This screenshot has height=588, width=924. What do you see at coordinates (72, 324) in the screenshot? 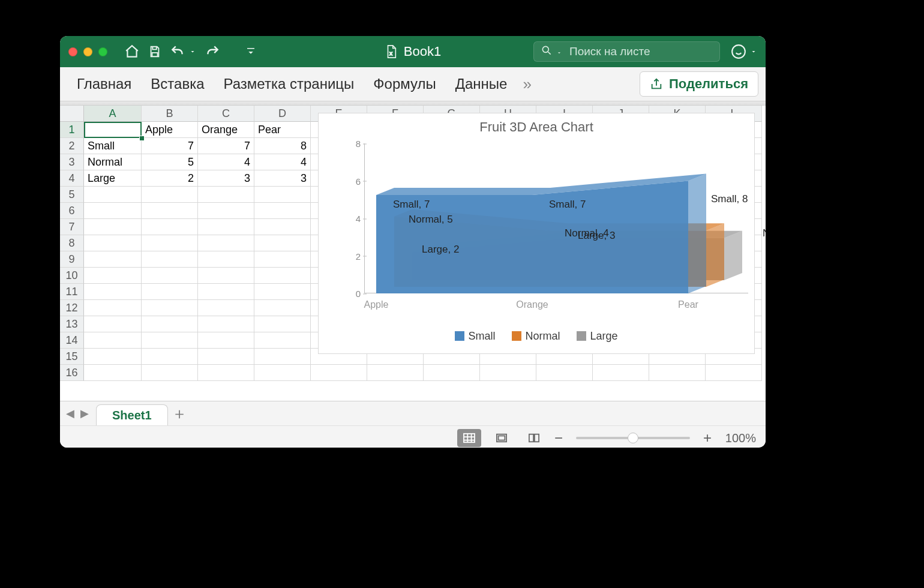
I see `row-header: 13` at bounding box center [72, 324].